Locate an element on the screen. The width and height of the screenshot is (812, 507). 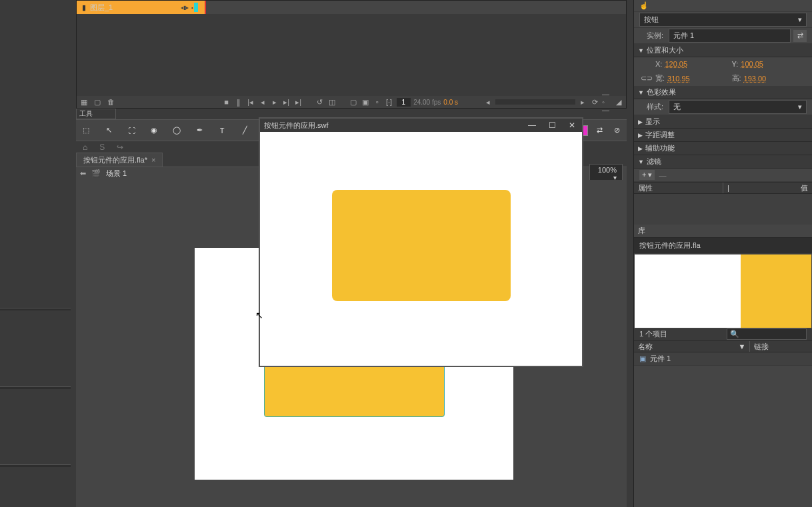
loop-icon: ↺ is located at coordinates (320, 102).